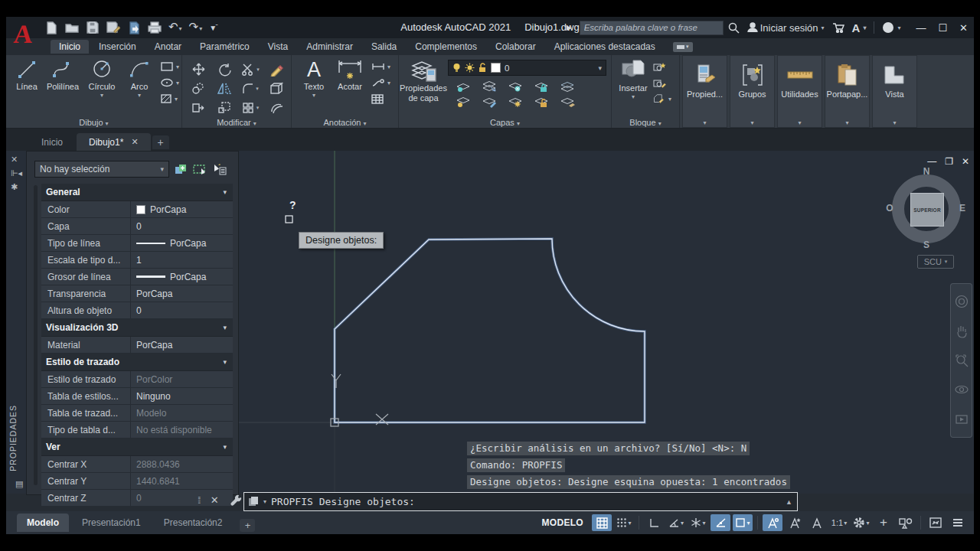 The image size is (980, 551). Describe the element at coordinates (920, 28) in the screenshot. I see `minimize-button: —` at that location.